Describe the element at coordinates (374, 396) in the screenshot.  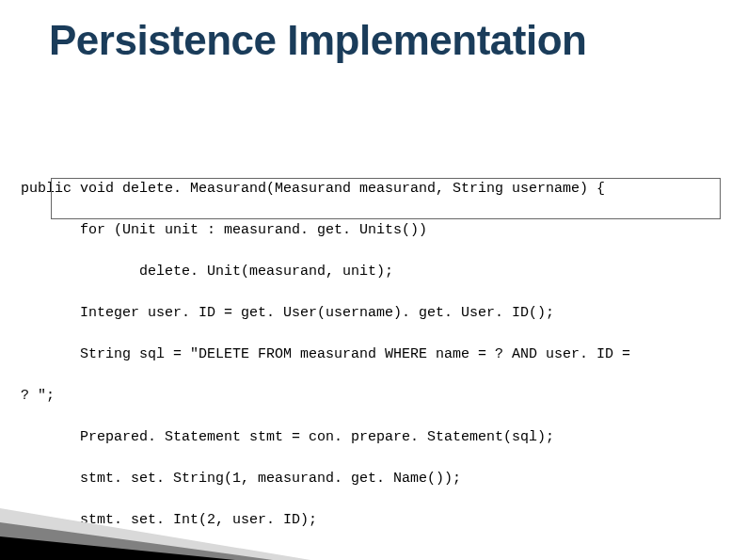
I see `code-line-6: ? ";` at that location.